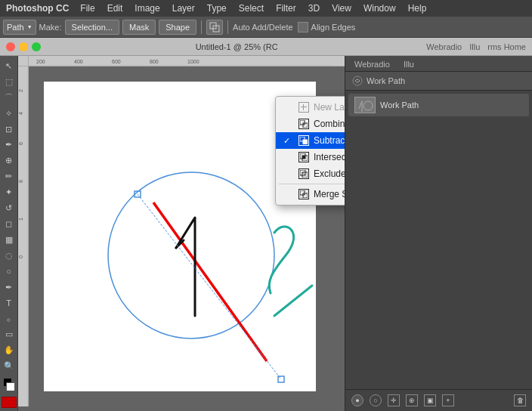 This screenshot has height=411, width=532. What do you see at coordinates (51, 27) in the screenshot?
I see `make-label: Make:` at bounding box center [51, 27].